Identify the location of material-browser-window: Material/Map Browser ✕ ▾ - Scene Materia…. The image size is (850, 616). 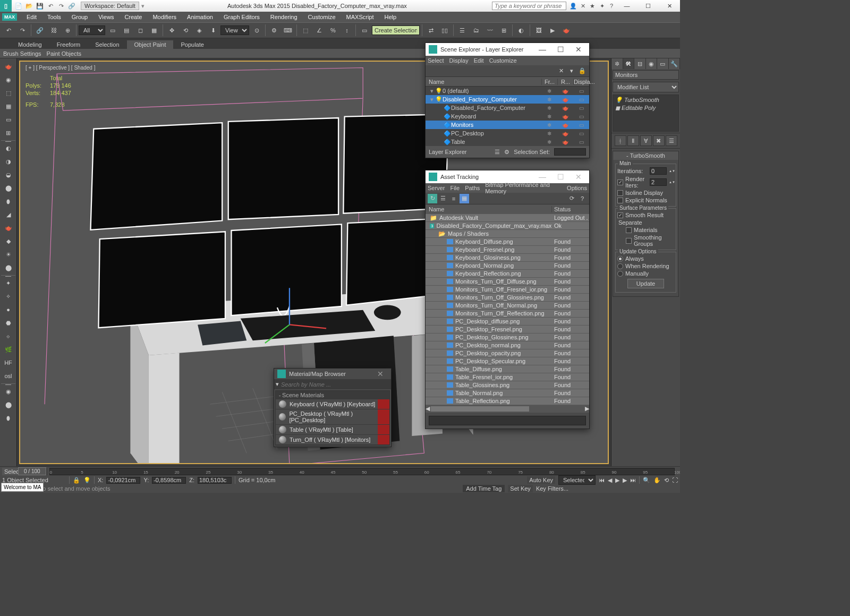
(333, 408).